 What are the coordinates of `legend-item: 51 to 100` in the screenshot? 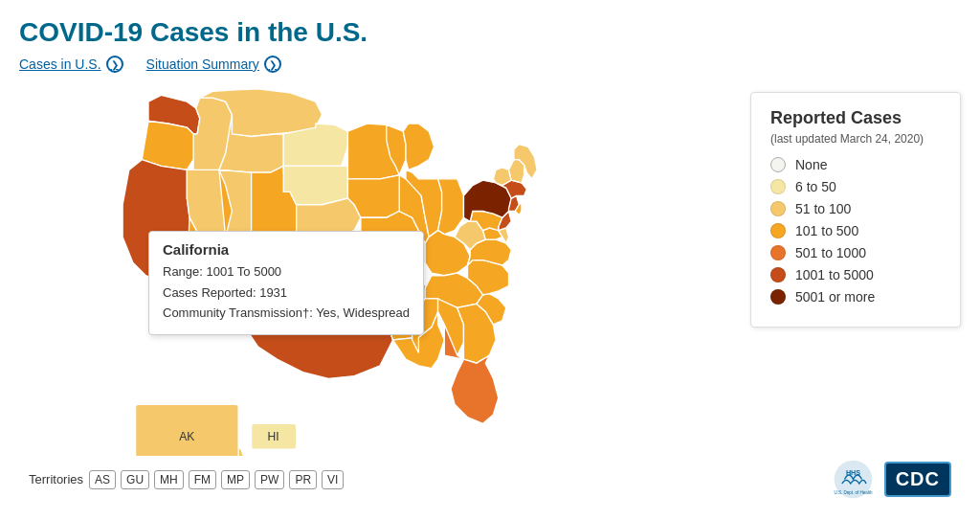 It's located at (856, 209).